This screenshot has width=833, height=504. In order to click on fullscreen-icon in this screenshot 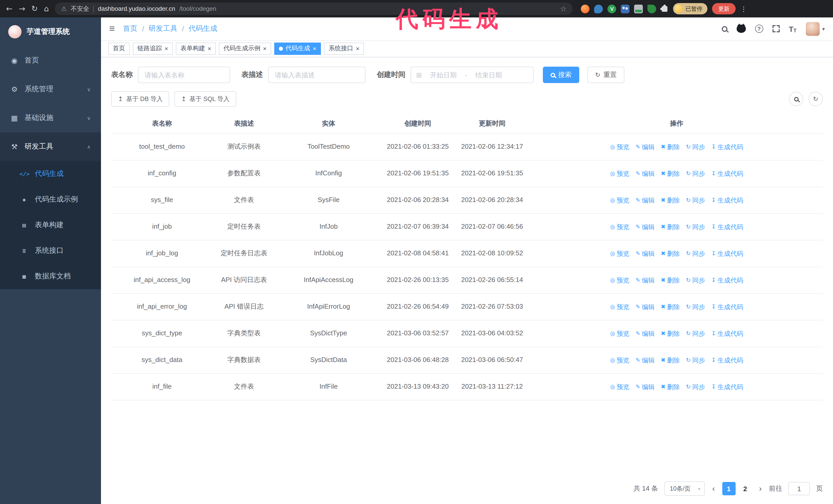, I will do `click(776, 29)`.